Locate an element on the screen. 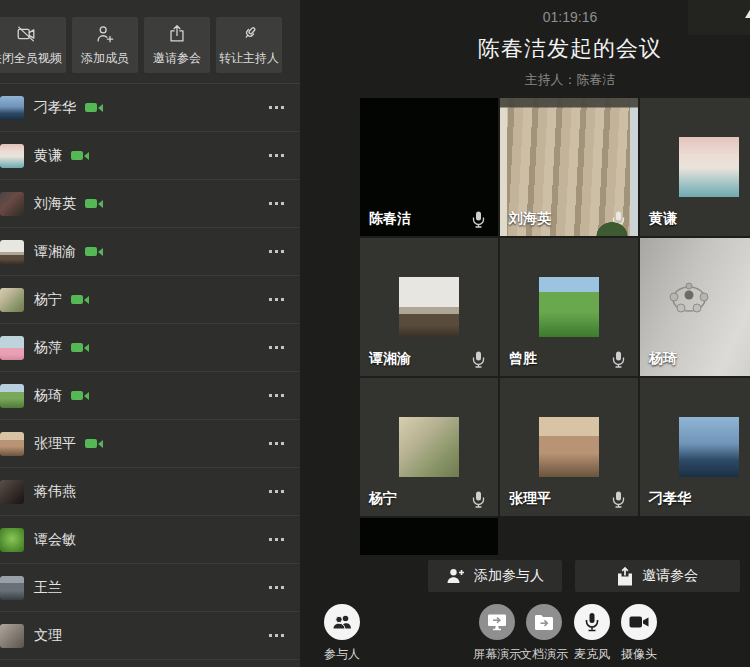 The width and height of the screenshot is (750, 667). handheld-mic-icon is located at coordinates (249, 34).